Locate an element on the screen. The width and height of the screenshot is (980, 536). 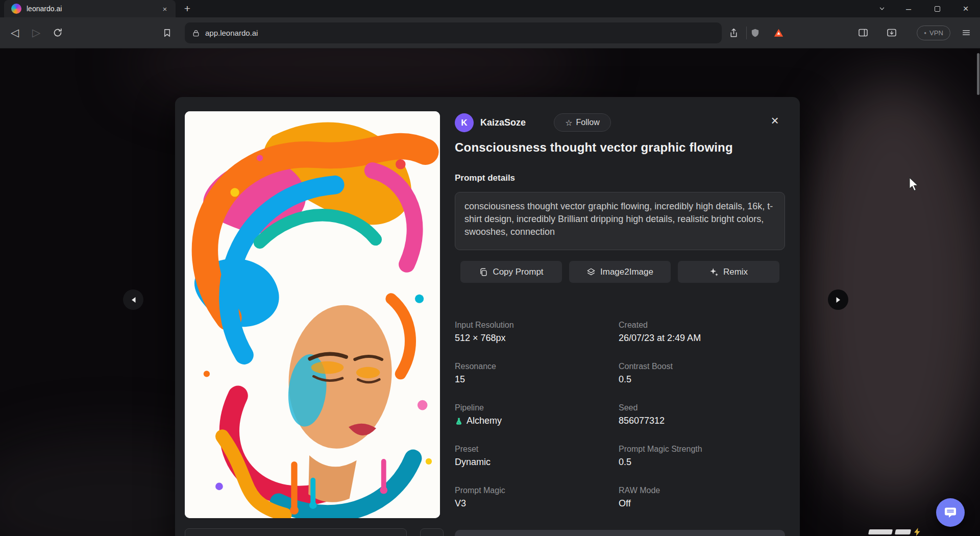
image-metadata: Input Resolution 512 × 768px Created 26/… is located at coordinates (620, 415).